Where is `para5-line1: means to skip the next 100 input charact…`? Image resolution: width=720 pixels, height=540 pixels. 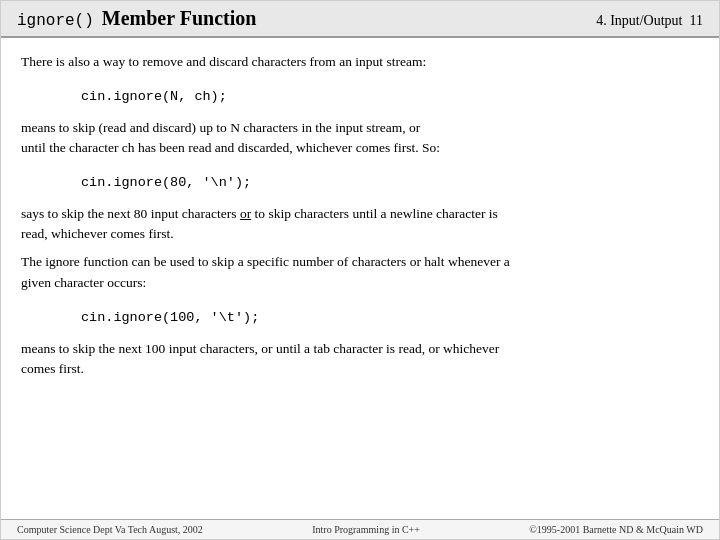 para5-line1: means to skip the next 100 input charact… is located at coordinates (260, 348).